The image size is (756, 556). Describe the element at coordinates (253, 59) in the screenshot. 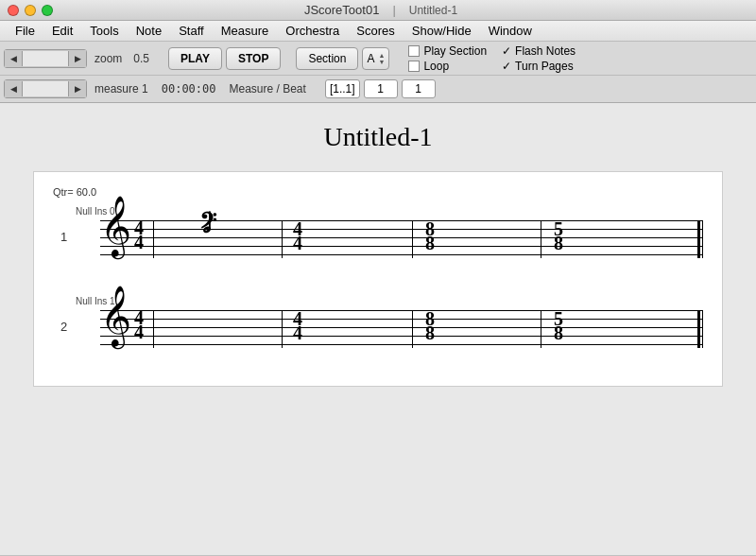

I see `stop-button: STOP` at that location.